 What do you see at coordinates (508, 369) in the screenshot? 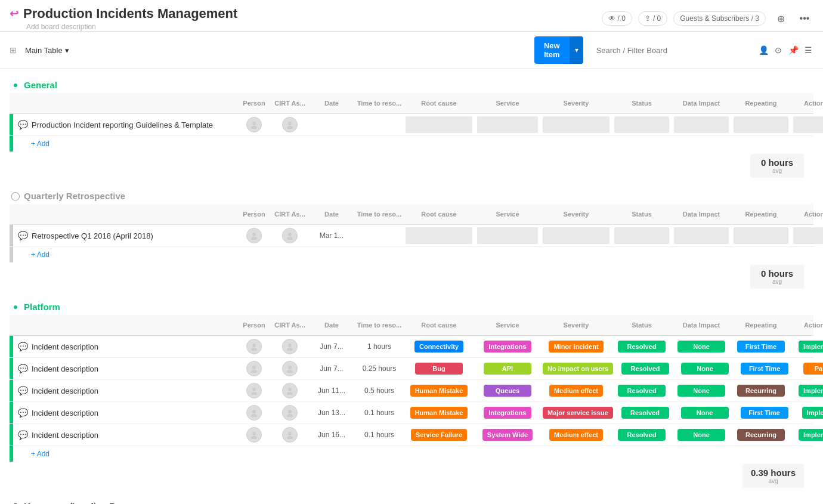
I see `tag: API` at bounding box center [508, 369].